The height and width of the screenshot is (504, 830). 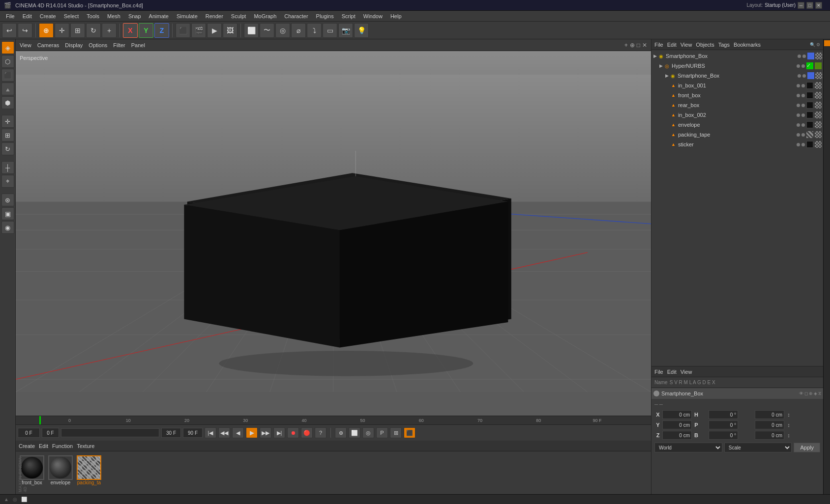 What do you see at coordinates (8, 89) in the screenshot?
I see `paint-mode-btn: ⟁` at bounding box center [8, 89].